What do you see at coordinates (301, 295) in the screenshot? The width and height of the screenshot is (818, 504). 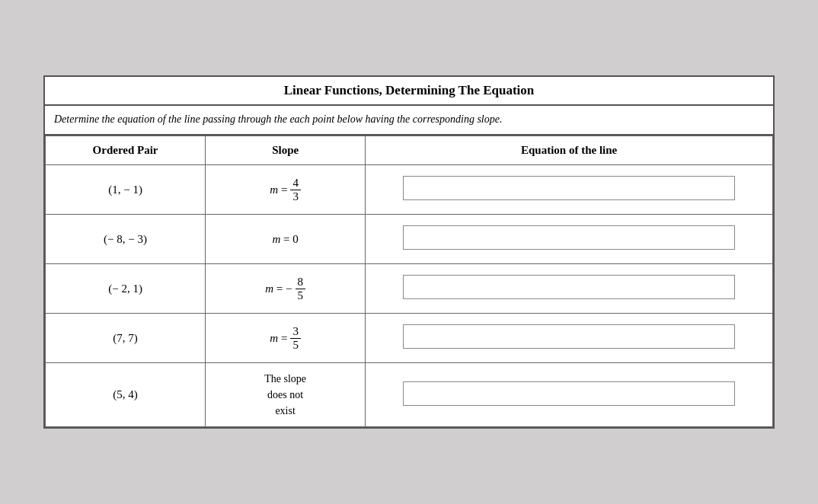 I see `denominator-3: 5` at bounding box center [301, 295].